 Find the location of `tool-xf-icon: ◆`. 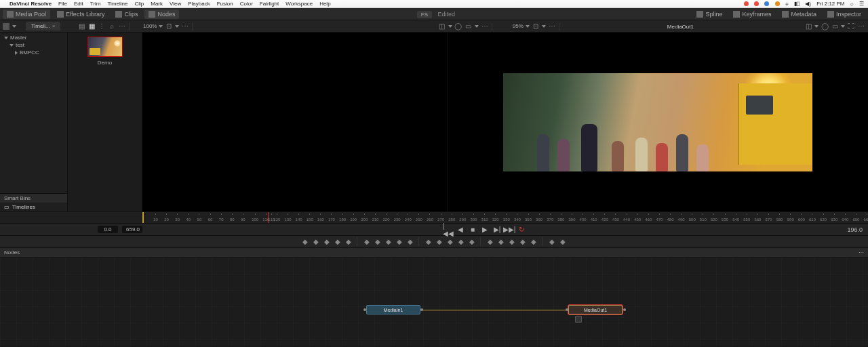

tool-xf-icon: ◆ is located at coordinates (429, 241).